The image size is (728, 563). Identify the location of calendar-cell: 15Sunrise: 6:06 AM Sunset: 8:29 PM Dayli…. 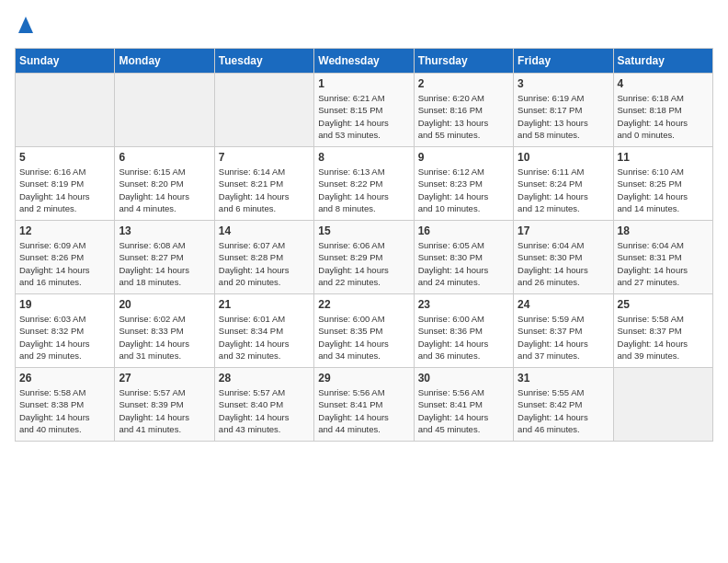
(364, 258).